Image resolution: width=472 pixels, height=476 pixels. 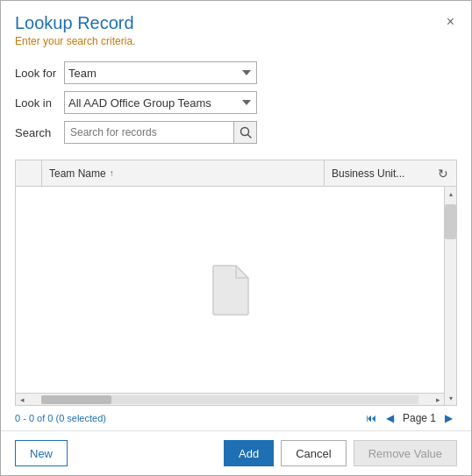 What do you see at coordinates (29, 174) in the screenshot?
I see `th-checkbox-col` at bounding box center [29, 174].